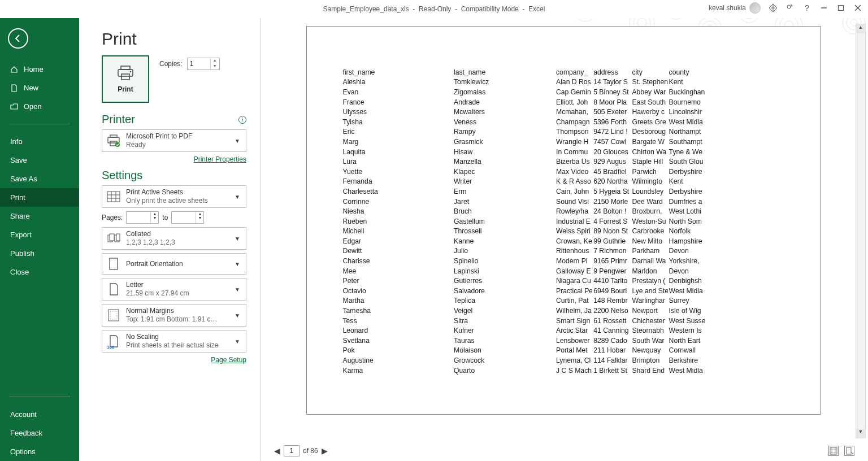 This screenshot has height=461, width=868. Describe the element at coordinates (31, 88) in the screenshot. I see `sidebar-item-label: New` at that location.